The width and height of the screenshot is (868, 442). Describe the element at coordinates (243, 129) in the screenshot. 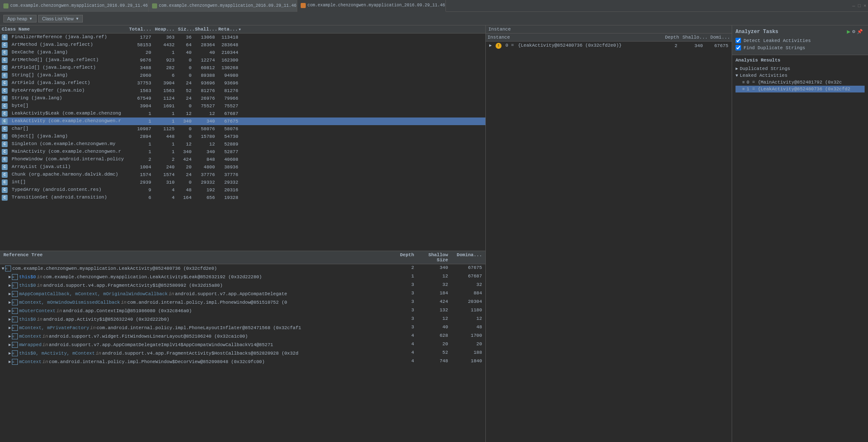

I see `class-table-row: C char[] 10987 1125 0 58076 58076` at that location.